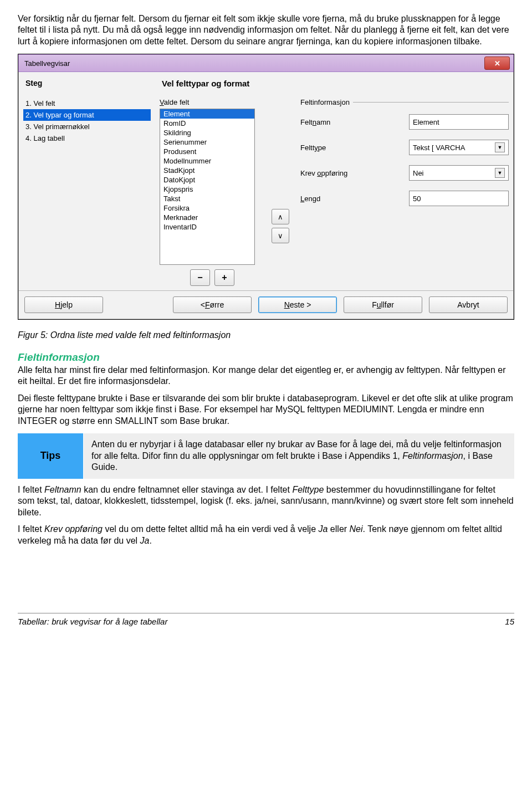  I want to click on felttype-label: Felttype, so click(350, 147).